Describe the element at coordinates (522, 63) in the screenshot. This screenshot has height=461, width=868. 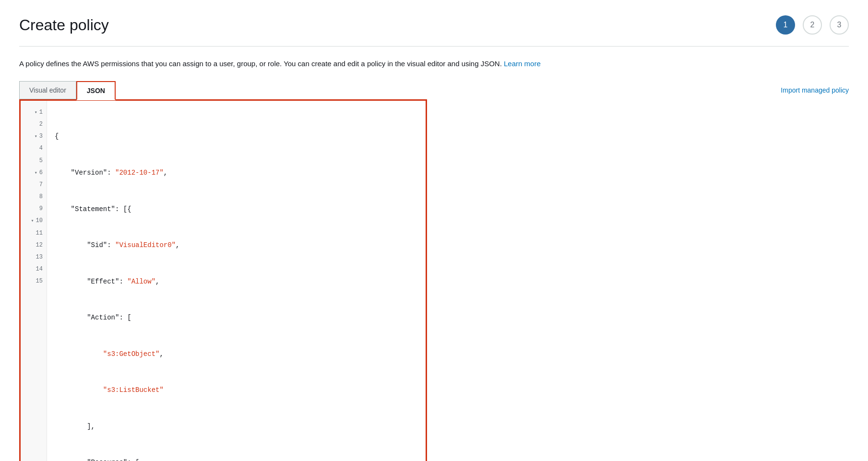
I see `learn-more-link: Learn more` at that location.